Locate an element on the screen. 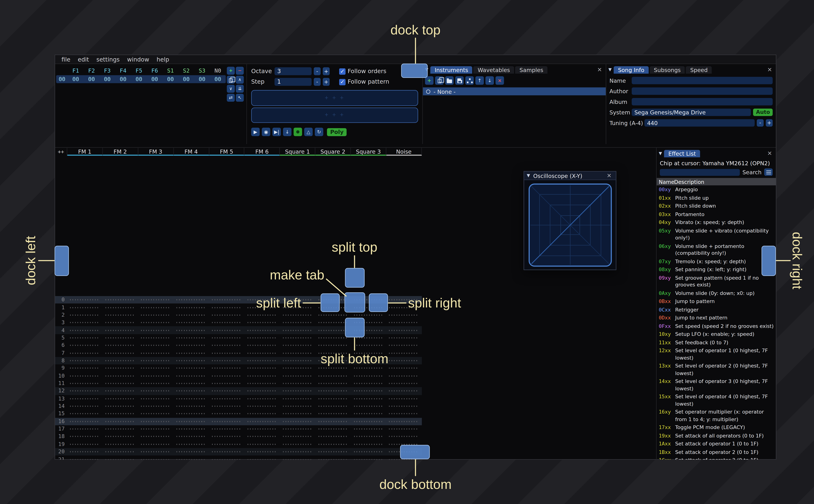 The image size is (814, 504). effect-row: 0AxyVolume slide (0y: down; x0: up) is located at coordinates (716, 293).